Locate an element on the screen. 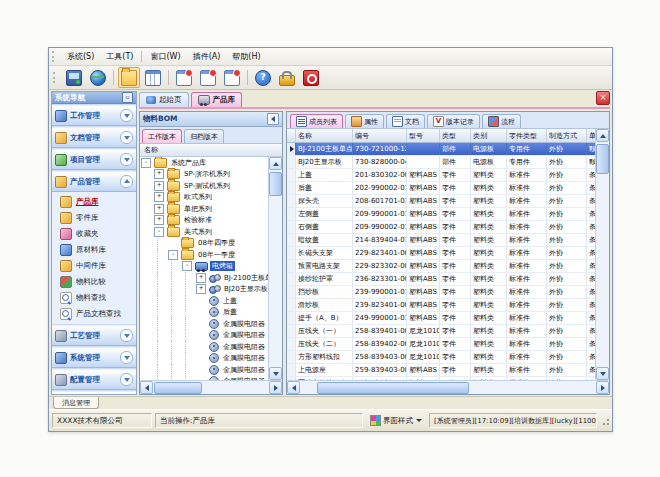 The image size is (660, 477). collapse-panel-button is located at coordinates (273, 119).